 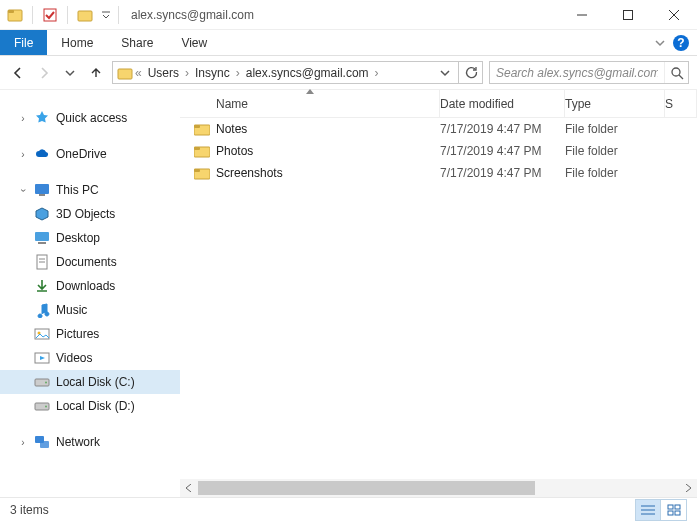 I want to click on maximize-button, so click(x=628, y=15).